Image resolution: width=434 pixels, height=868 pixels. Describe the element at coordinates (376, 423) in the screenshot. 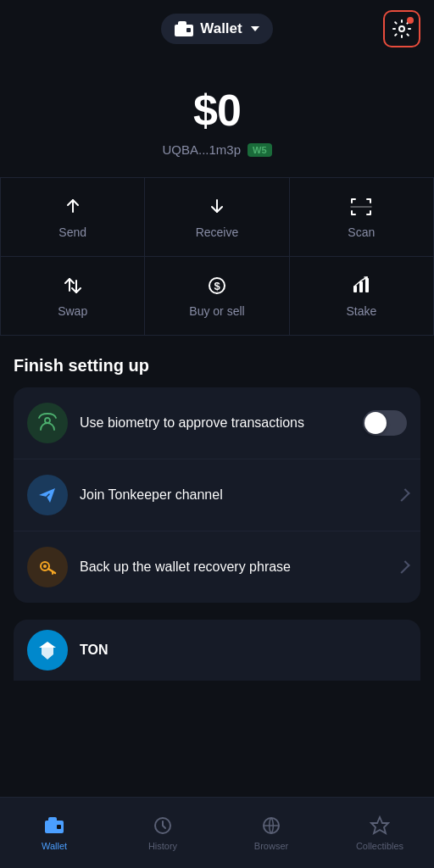

I see `toggle-knob` at that location.